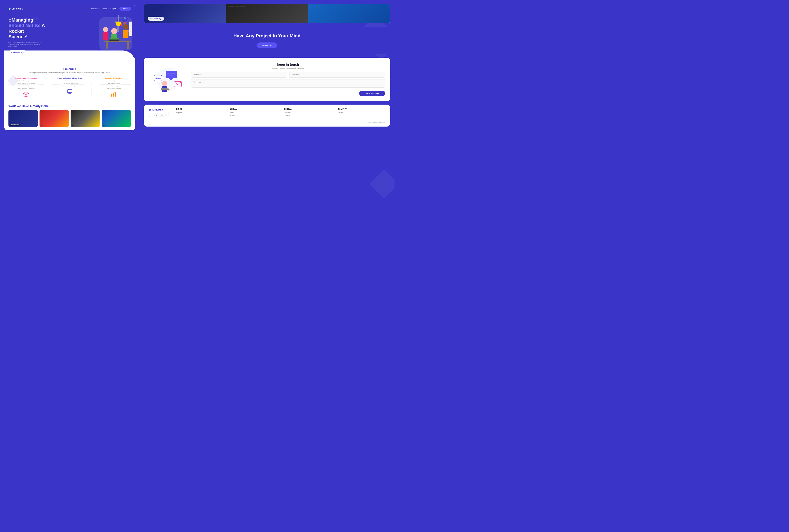 The image size is (789, 532). What do you see at coordinates (70, 116) in the screenshot?
I see `work-section: Work We Have Already Done System Name` at bounding box center [70, 116].